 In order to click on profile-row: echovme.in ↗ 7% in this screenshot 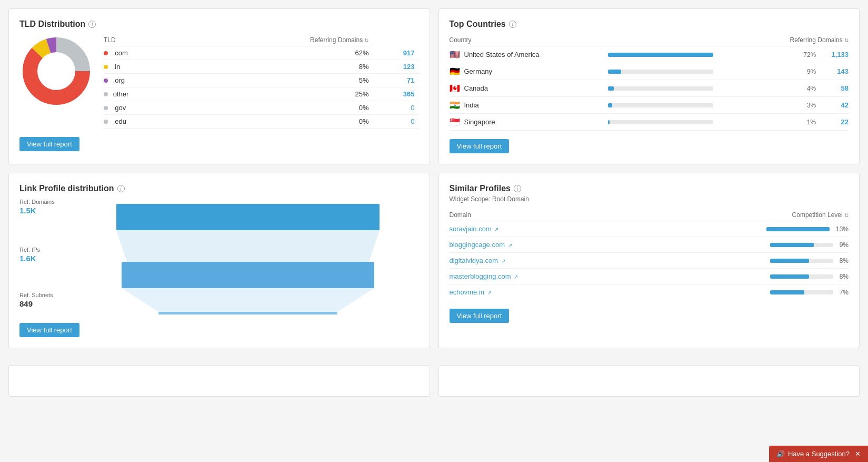, I will do `click(650, 292)`.